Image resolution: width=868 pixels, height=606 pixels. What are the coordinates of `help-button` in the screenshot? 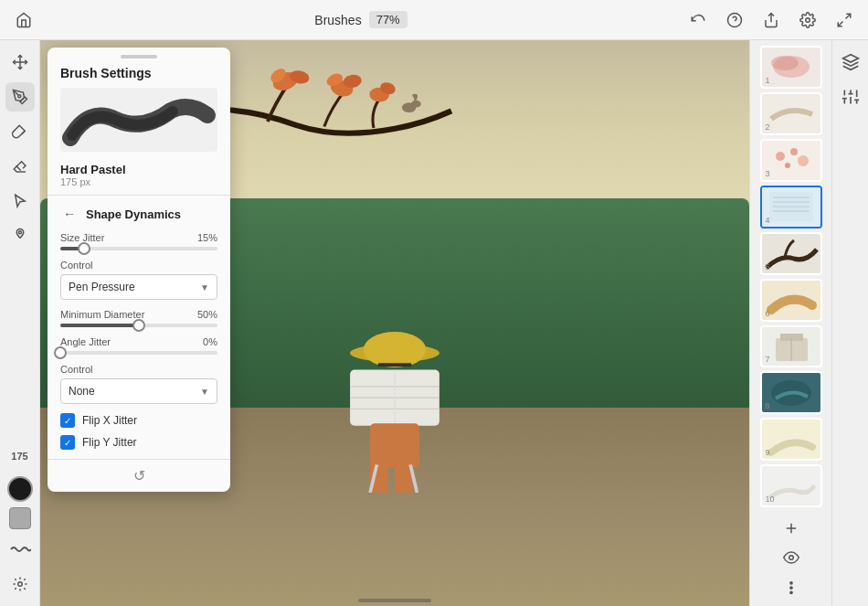 It's located at (735, 20).